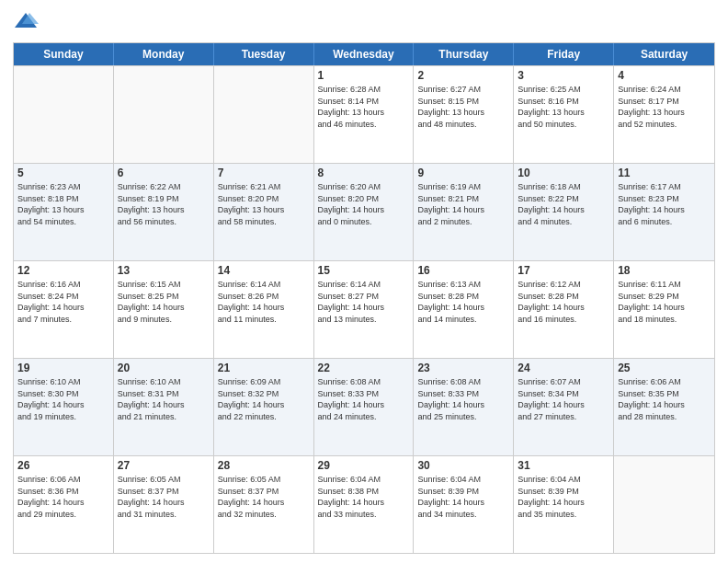 This screenshot has height=563, width=728. I want to click on calendar-cell: 21Sunrise: 6:09 AM Sunset: 8:32 PM Dayli…, so click(265, 407).